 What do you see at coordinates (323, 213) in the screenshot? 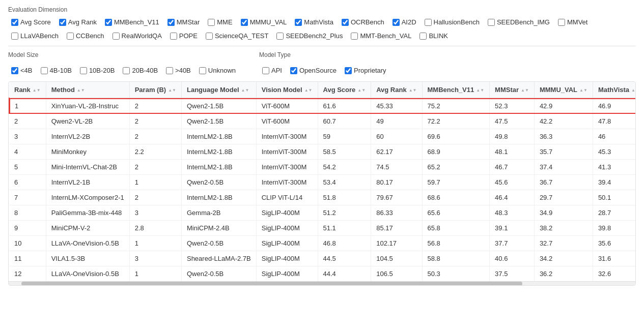
I see `table-row: 8PaliGemma-3B-mix-4483Gemma-2BSigLIP-400…` at bounding box center [323, 213].